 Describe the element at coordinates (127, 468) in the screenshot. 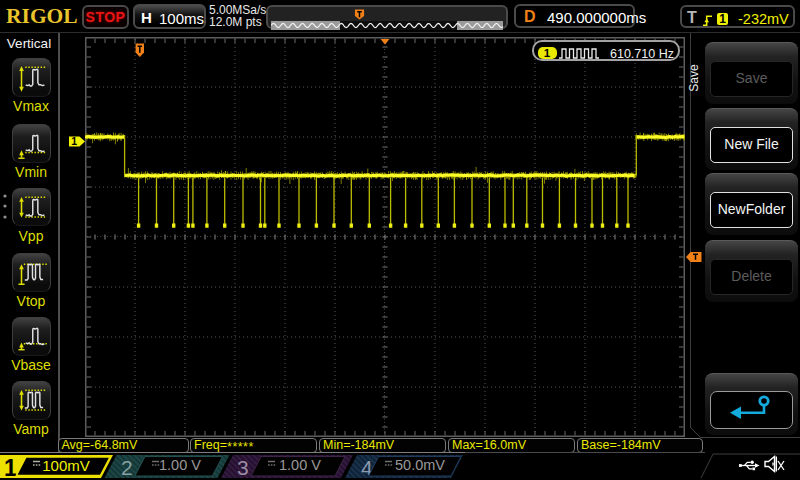

I see `svg-text: 2` at that location.